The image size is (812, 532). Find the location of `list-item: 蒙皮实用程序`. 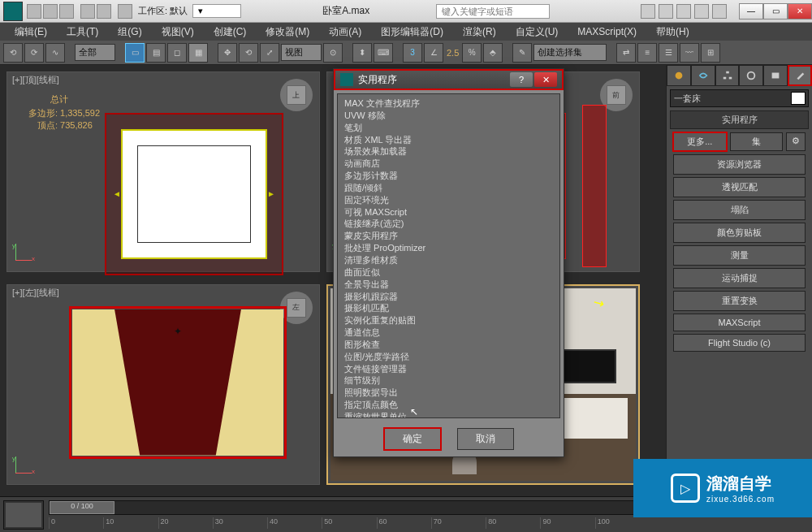

list-item: 蒙皮实用程序 is located at coordinates (448, 236).